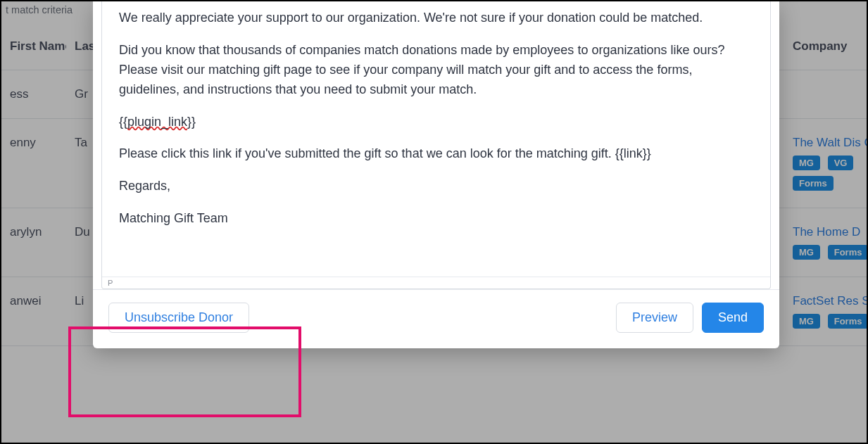  Describe the element at coordinates (436, 186) in the screenshot. I see `email-paragraph: Regards,` at that location.